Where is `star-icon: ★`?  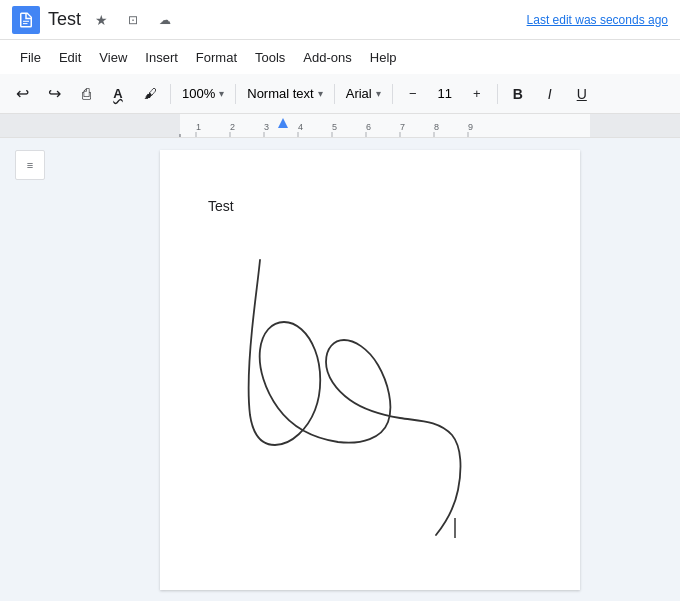
star-icon: ★ is located at coordinates (101, 20).